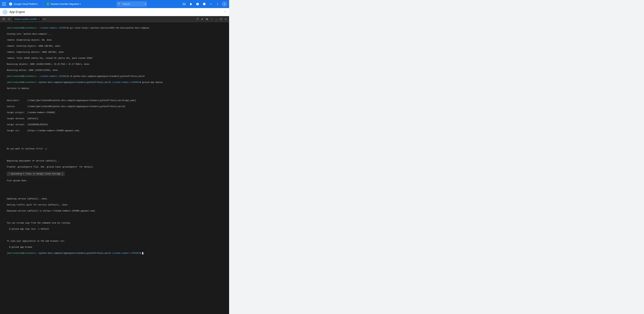  What do you see at coordinates (34, 174) in the screenshot?
I see `progress-bar-text: ⠼ Uploading 5 files to Google Cloud Stor…` at bounding box center [34, 174].